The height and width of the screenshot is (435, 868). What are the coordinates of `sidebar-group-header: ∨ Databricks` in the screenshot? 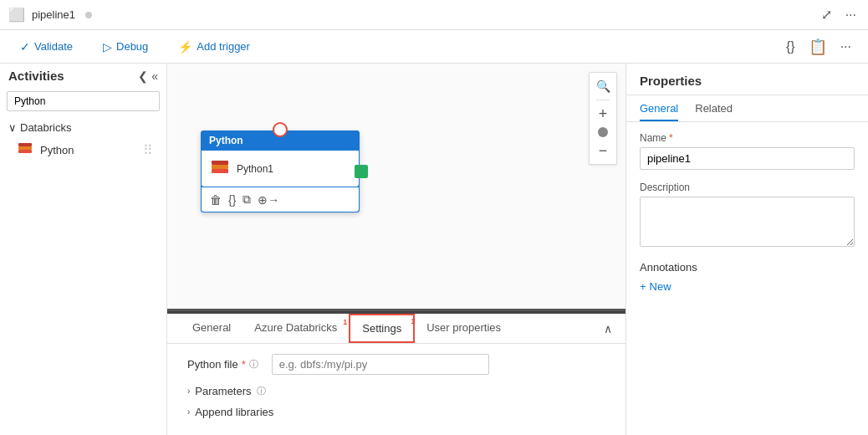 It's located at (84, 127).